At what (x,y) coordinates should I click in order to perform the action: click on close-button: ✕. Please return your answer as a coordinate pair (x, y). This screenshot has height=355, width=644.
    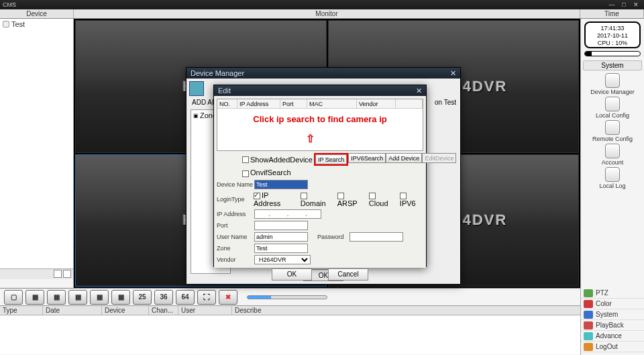
    Looking at the image, I should click on (636, 5).